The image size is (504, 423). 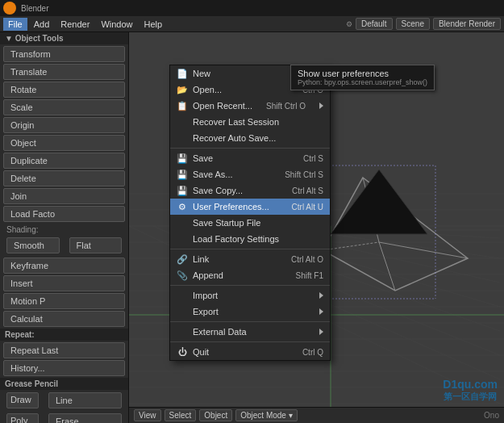 What do you see at coordinates (492, 415) in the screenshot?
I see `viewport-stats: Ono` at bounding box center [492, 415].